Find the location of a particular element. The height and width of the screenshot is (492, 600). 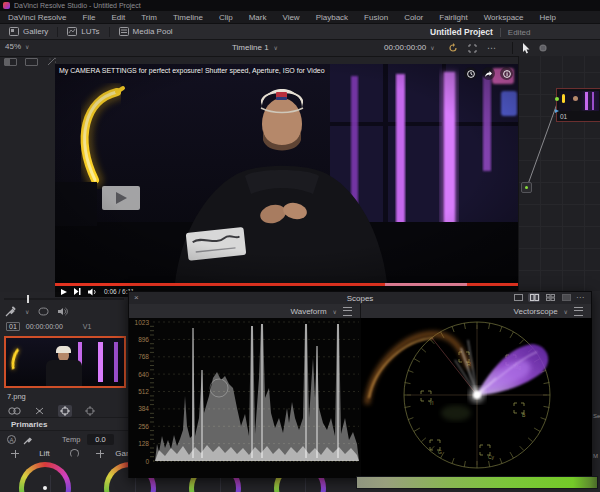

menu-mark: Mark is located at coordinates (258, 18).